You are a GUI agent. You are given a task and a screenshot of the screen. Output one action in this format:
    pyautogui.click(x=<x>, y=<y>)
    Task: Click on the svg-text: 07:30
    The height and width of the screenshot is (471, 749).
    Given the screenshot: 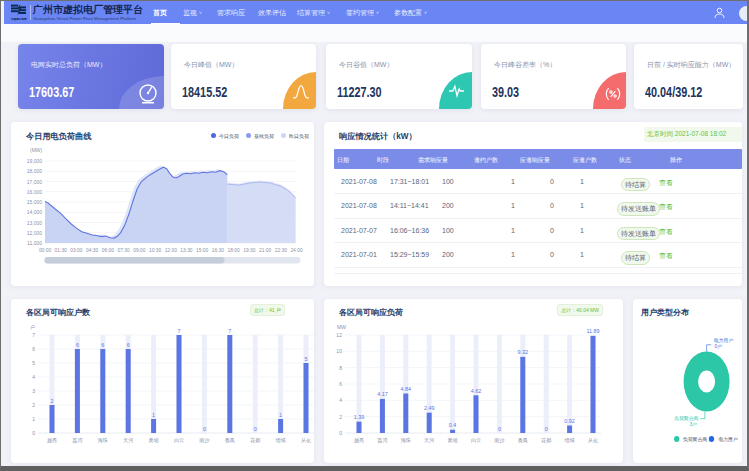 What is the action you would take?
    pyautogui.click(x=124, y=250)
    